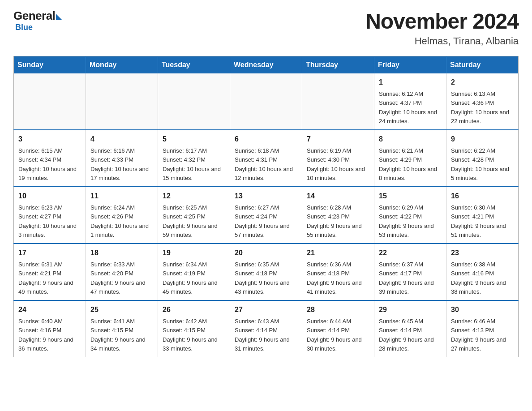 This screenshot has height=411, width=532. I want to click on day-number: 17, so click(50, 253).